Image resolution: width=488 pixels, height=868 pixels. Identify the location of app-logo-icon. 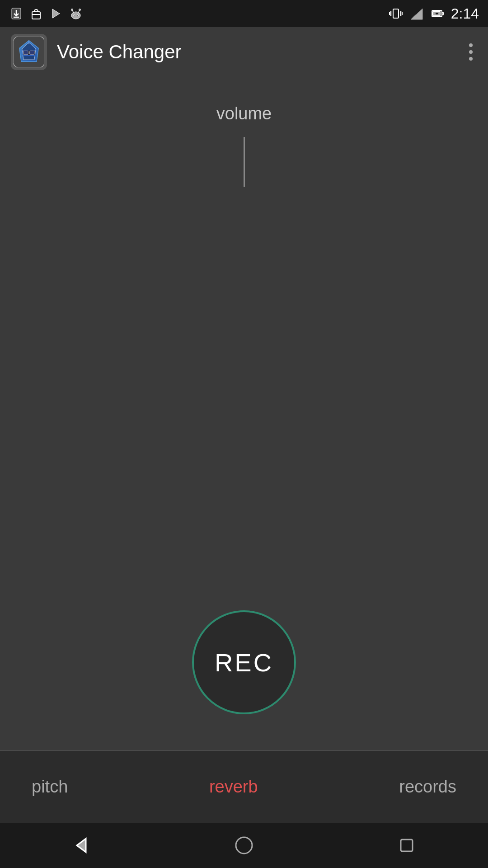
(29, 52).